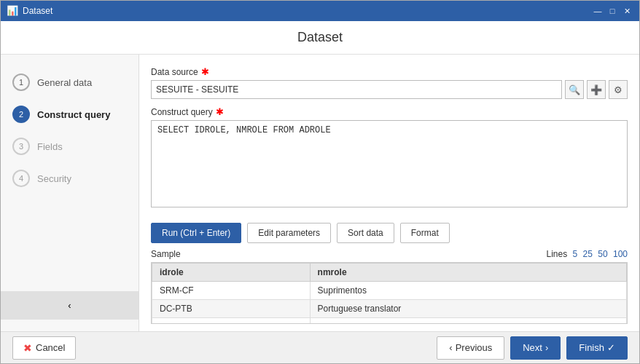 The height and width of the screenshot is (364, 640). What do you see at coordinates (356, 90) in the screenshot?
I see `datasource-input` at bounding box center [356, 90].